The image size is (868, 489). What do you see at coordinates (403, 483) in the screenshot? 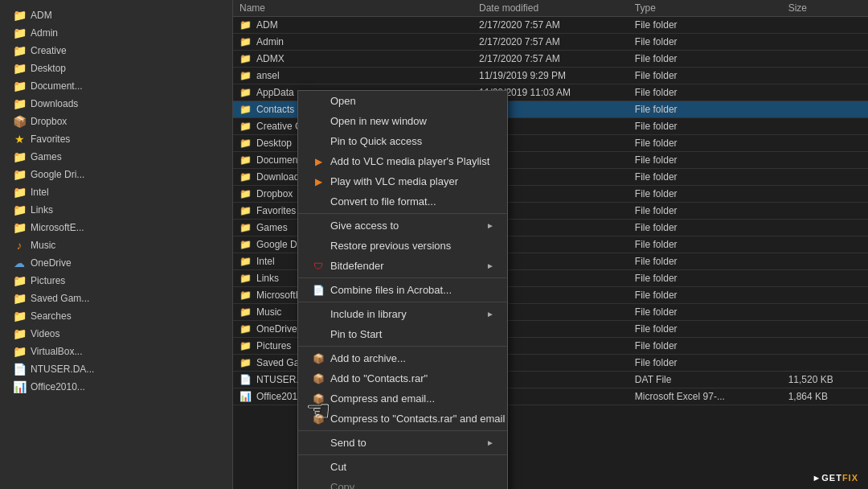
I see `ctx-copy: Copy` at bounding box center [403, 483].